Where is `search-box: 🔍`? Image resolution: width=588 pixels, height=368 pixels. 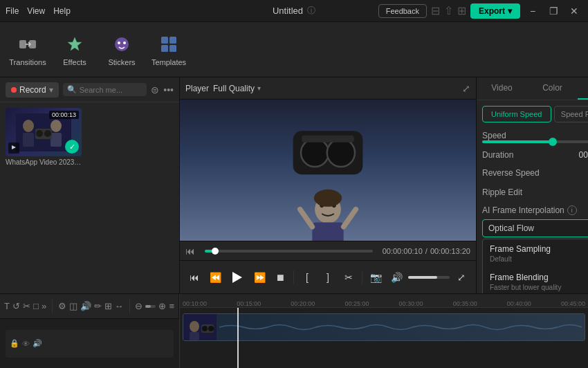
search-box: 🔍 is located at coordinates (105, 90).